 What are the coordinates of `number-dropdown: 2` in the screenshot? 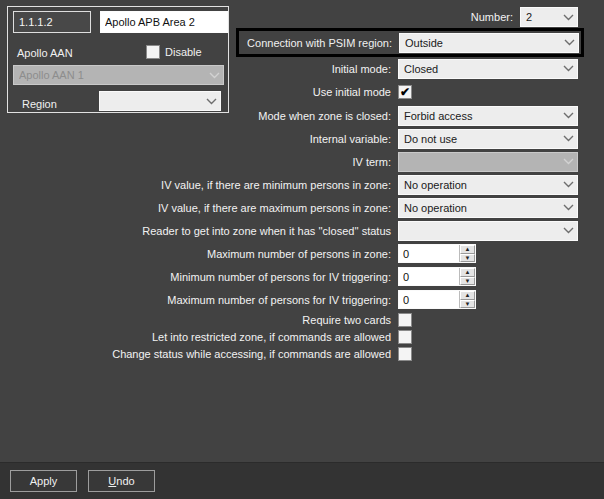 It's located at (549, 17).